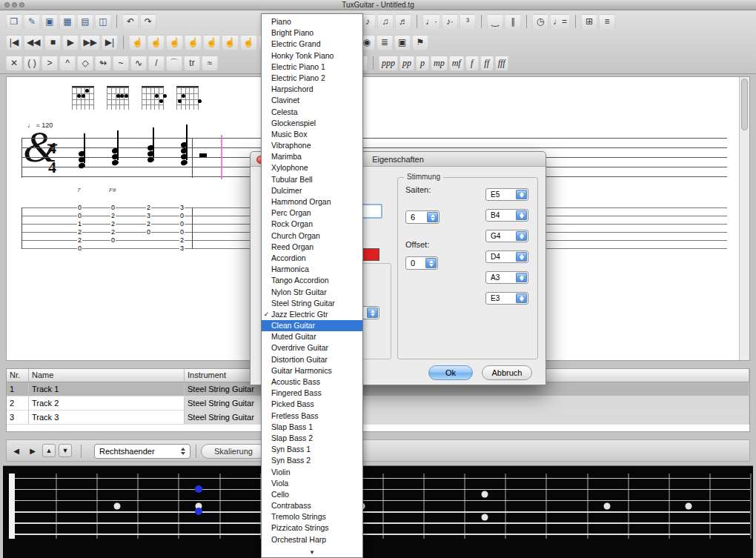 This screenshot has width=756, height=558. Describe the element at coordinates (495, 21) in the screenshot. I see `tie-note-icon: ‿` at that location.